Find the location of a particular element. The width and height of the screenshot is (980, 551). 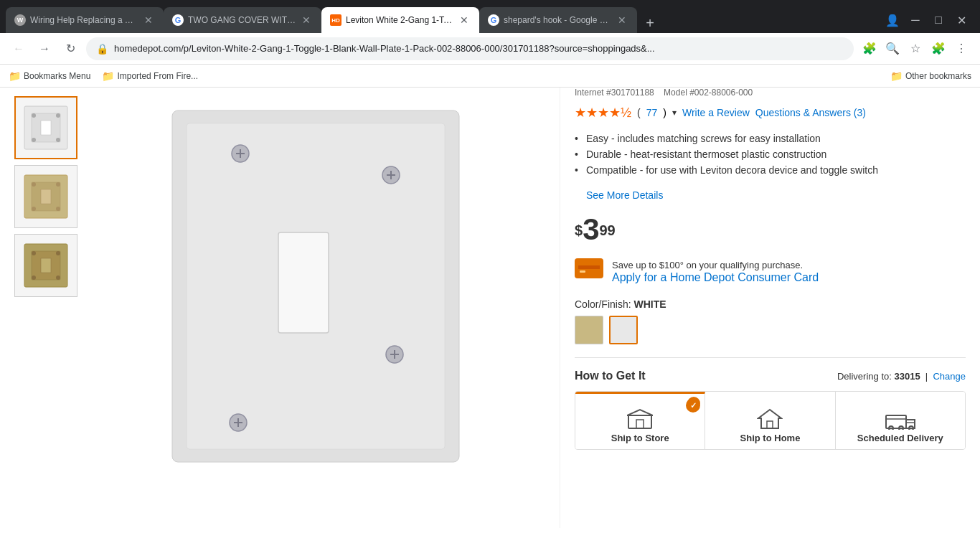

thumbnail-2-image is located at coordinates (46, 197).